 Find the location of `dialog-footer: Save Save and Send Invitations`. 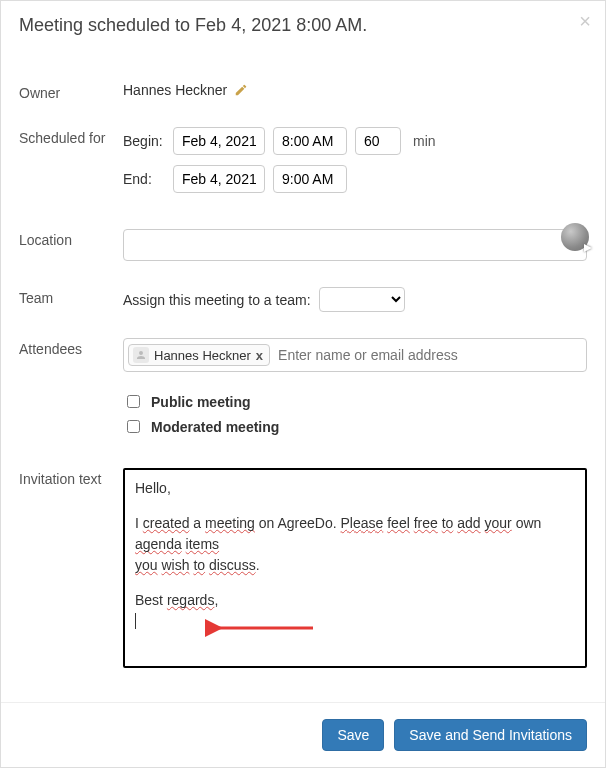

dialog-footer: Save Save and Send Invitations is located at coordinates (303, 734).